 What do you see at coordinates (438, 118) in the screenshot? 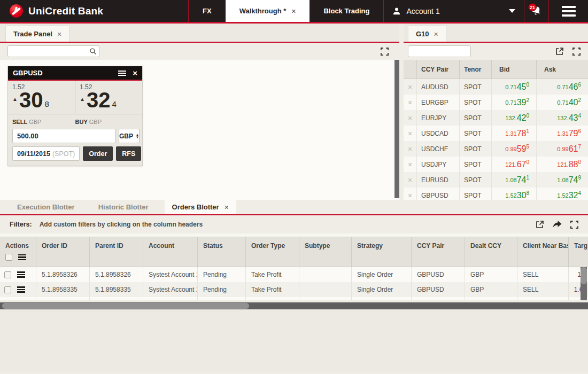
I see `ccy-pair-cell: EURJPY` at bounding box center [438, 118].